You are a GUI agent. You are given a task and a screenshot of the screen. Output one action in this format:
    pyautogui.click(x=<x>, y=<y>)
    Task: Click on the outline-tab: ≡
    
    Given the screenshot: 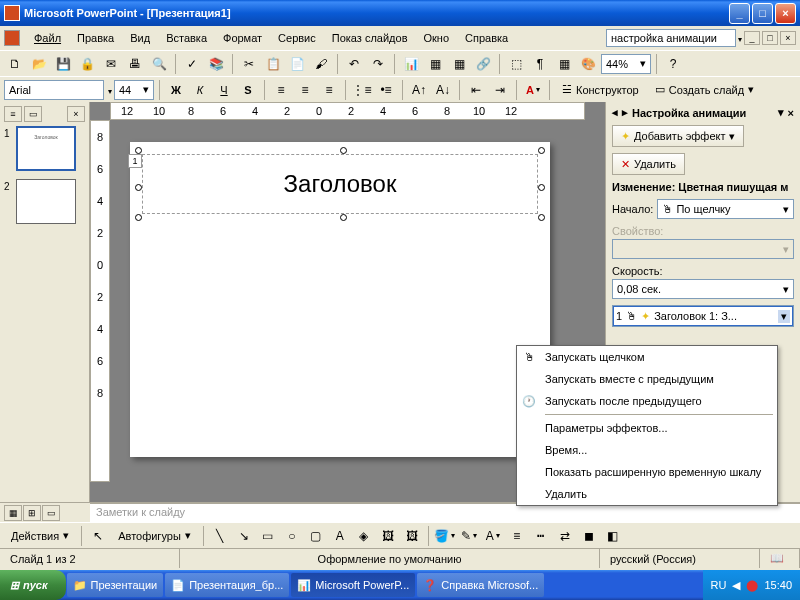 What is the action you would take?
    pyautogui.click(x=13, y=114)
    